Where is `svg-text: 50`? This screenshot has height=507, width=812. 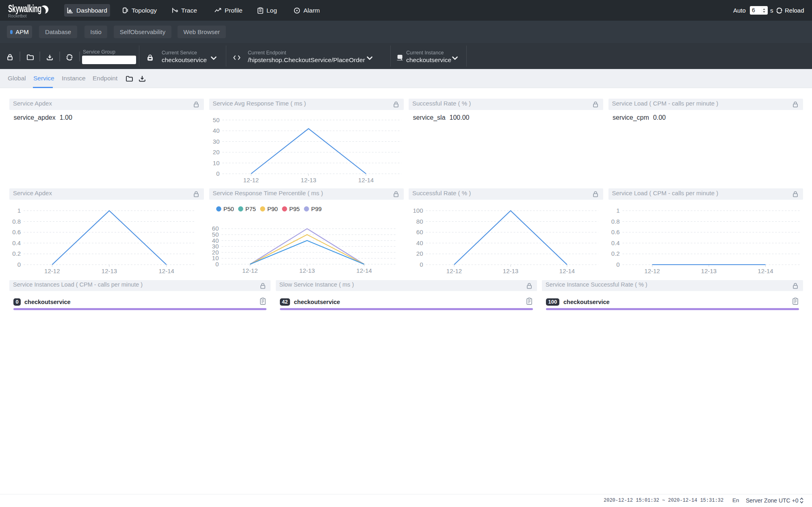 svg-text: 50 is located at coordinates (216, 119).